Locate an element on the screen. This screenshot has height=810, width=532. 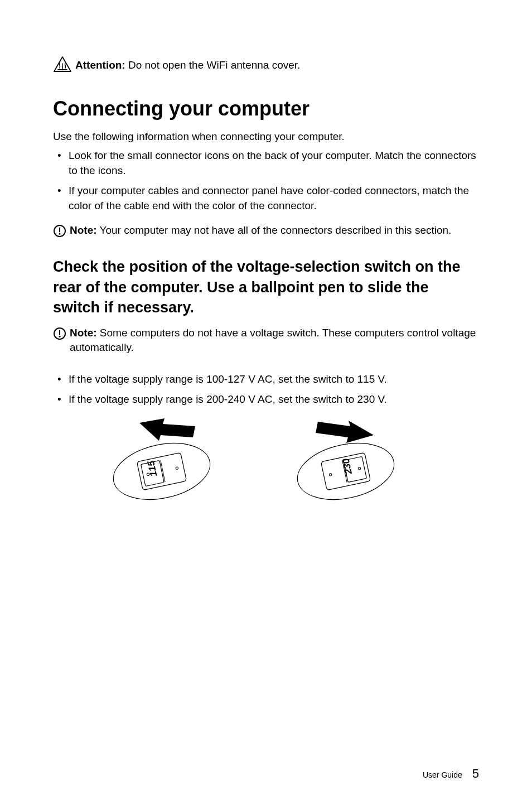
list-item: If the voltage supply range is 200-240 V… is located at coordinates (266, 399).